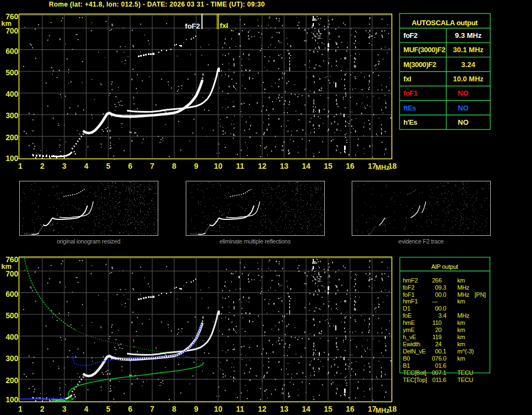 Image resolution: width=532 pixels, height=415 pixels. What do you see at coordinates (306, 166) in the screenshot?
I see `svg-text: 14` at bounding box center [306, 166].